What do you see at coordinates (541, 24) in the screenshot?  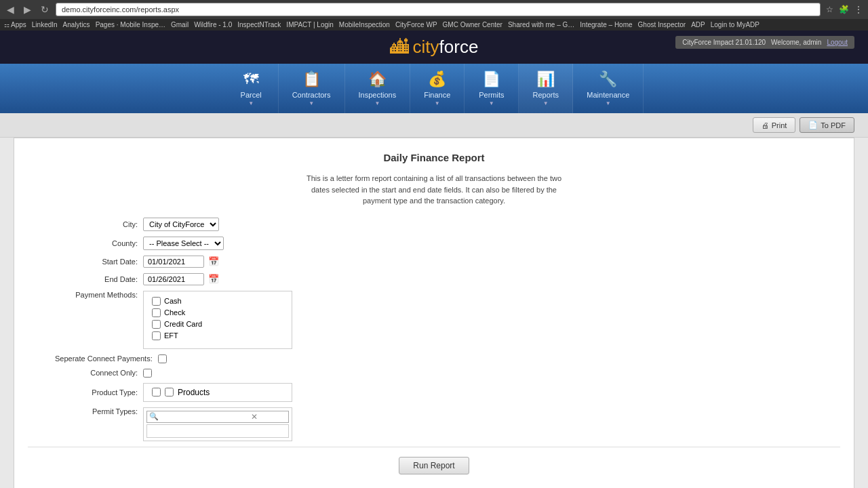 I see `shared-bookmark: Shared with me – G…` at bounding box center [541, 24].